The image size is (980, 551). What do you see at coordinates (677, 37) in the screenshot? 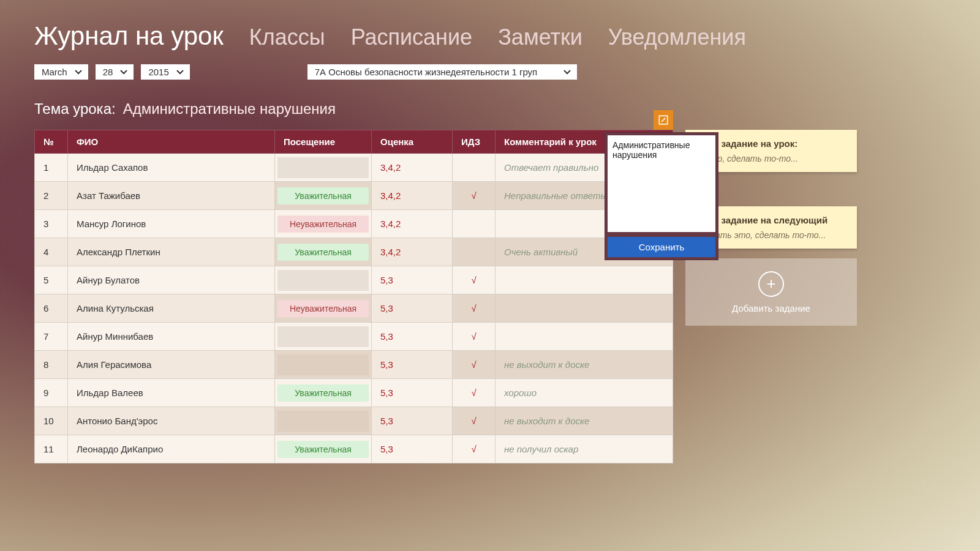
I see `nav-notifications: Уведомления` at bounding box center [677, 37].